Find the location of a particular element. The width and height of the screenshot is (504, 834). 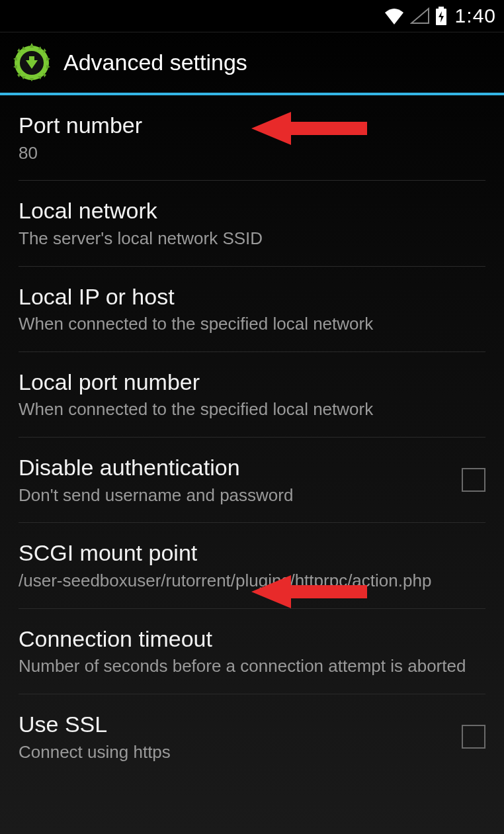

setting-title: Local port number is located at coordinates (252, 383).